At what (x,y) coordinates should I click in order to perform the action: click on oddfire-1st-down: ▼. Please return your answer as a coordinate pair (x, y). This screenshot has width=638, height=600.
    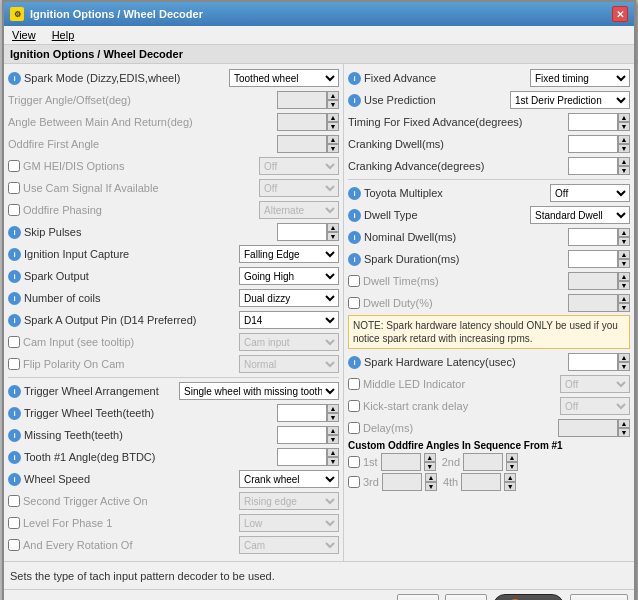
    Looking at the image, I should click on (430, 466).